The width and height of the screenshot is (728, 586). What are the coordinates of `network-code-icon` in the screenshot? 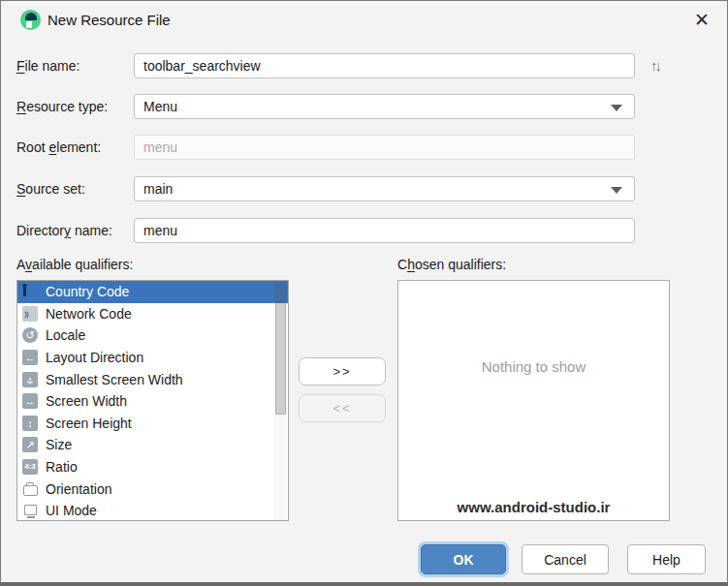 It's located at (30, 314).